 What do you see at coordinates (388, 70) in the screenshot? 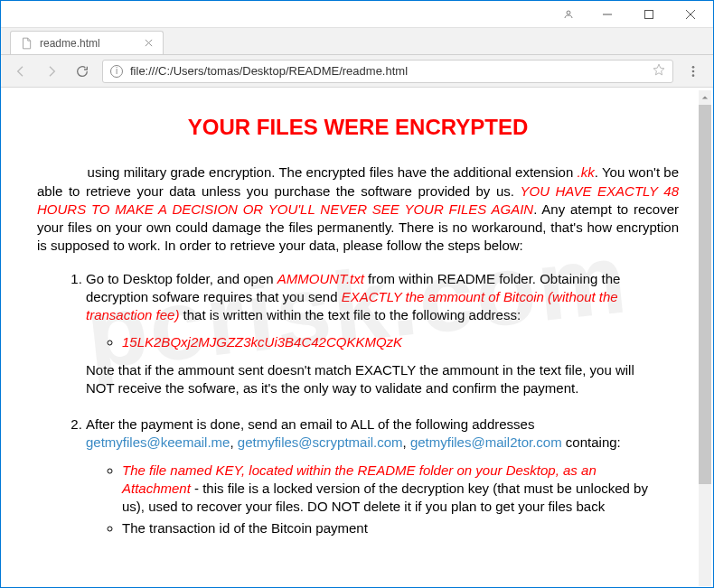
I see `url-text: file:///C:/Users/tomas/Desktop/README/re…` at bounding box center [388, 70].